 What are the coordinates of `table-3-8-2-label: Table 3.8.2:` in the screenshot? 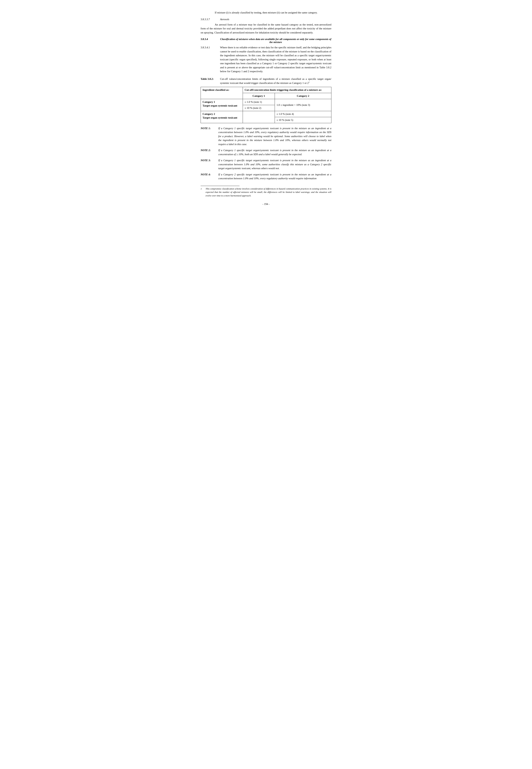 It's located at (210, 81).